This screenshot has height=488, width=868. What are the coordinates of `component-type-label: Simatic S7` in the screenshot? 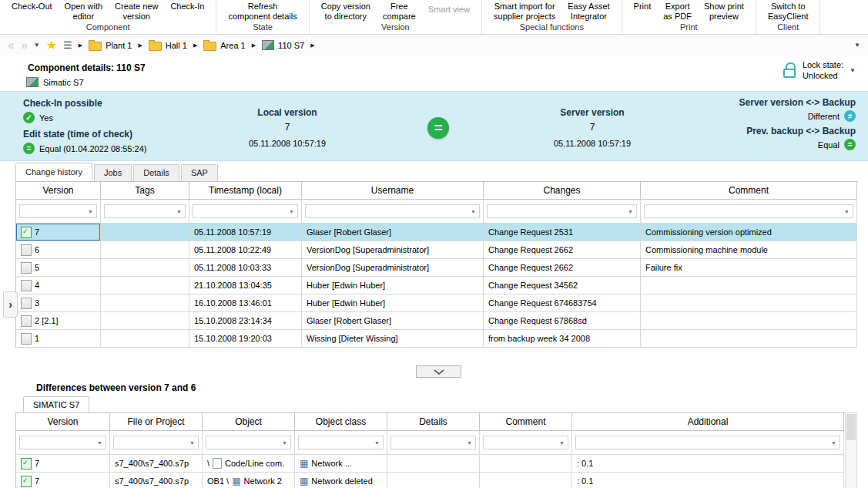 It's located at (63, 82).